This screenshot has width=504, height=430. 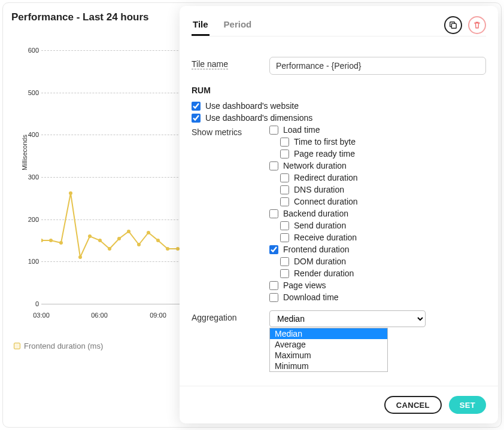 What do you see at coordinates (329, 350) in the screenshot?
I see `aggregation-dropdown: Median Average Maximum Minimum` at bounding box center [329, 350].